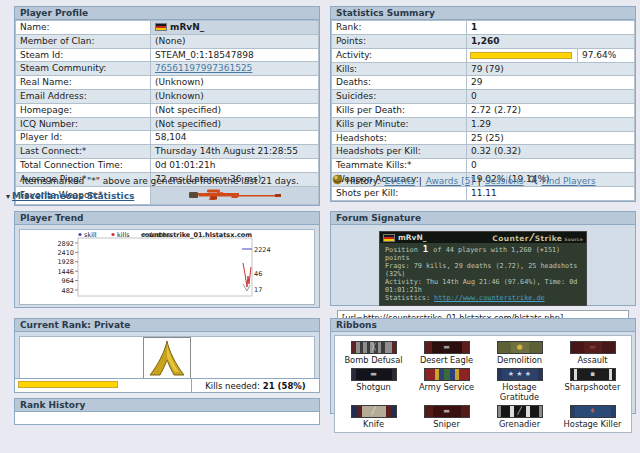 The width and height of the screenshot is (640, 453). I want to click on history-link-events: Events, so click(399, 181).